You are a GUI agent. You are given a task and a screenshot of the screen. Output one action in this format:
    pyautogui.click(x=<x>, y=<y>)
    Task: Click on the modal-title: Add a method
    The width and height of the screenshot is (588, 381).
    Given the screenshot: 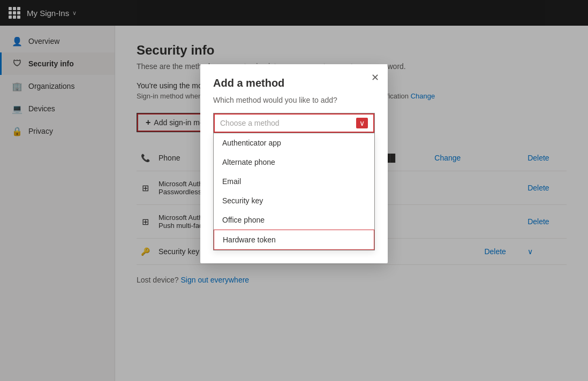 What is the action you would take?
    pyautogui.click(x=294, y=83)
    